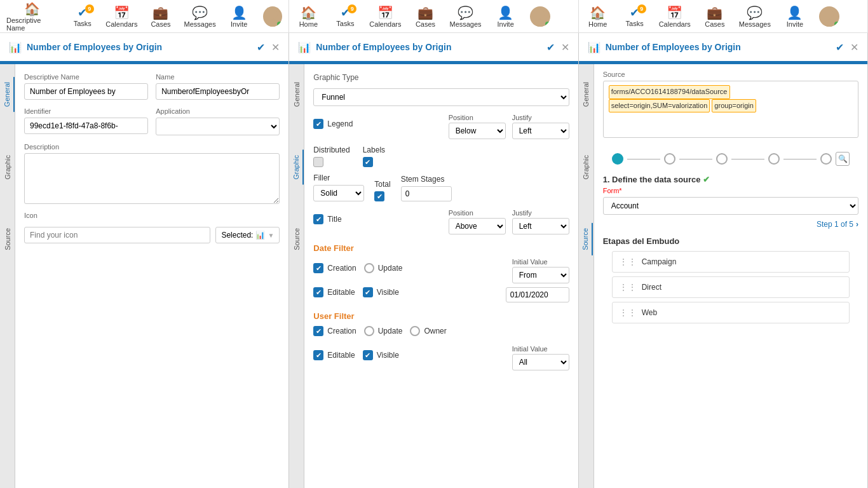  What do you see at coordinates (379, 196) in the screenshot?
I see `total-checkbox: ✔` at bounding box center [379, 196].